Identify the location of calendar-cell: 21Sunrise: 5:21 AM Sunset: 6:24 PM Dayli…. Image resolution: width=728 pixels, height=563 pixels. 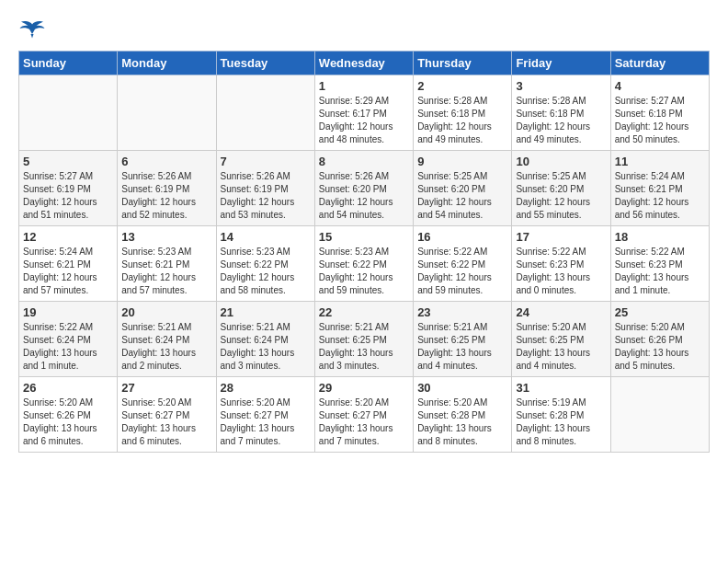
(265, 339).